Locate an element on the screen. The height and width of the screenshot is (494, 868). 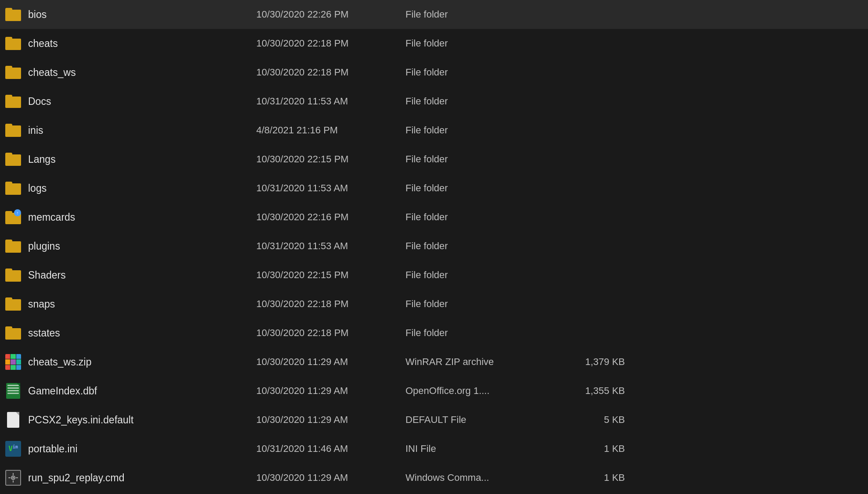
file-row: Shaders10/30/2020 22:15 PMFile folder is located at coordinates (434, 275).